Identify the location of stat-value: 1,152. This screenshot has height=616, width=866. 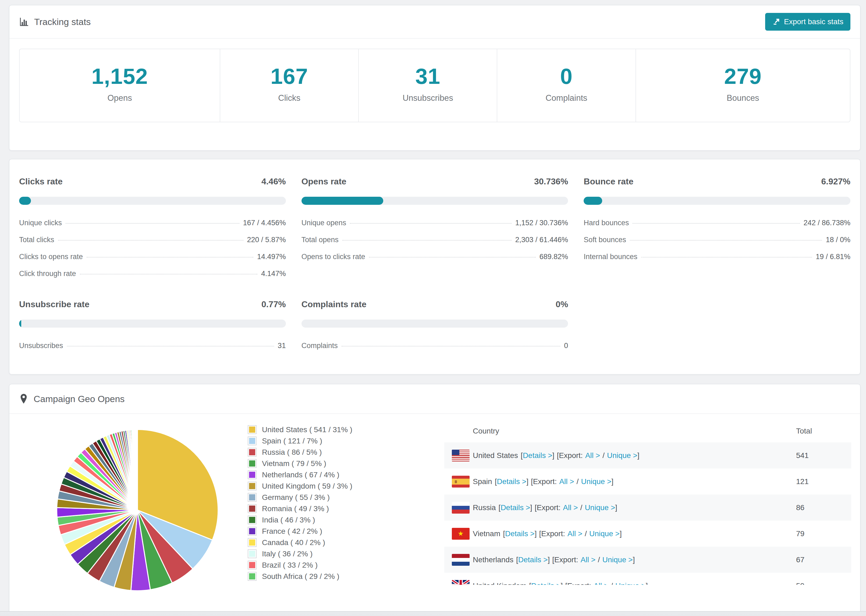
(120, 77).